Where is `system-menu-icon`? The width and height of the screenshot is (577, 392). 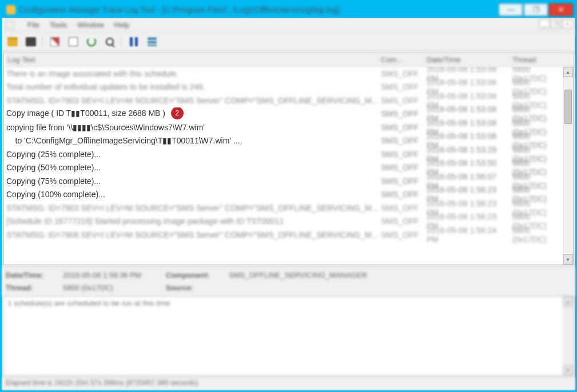
system-menu-icon is located at coordinates (10, 25).